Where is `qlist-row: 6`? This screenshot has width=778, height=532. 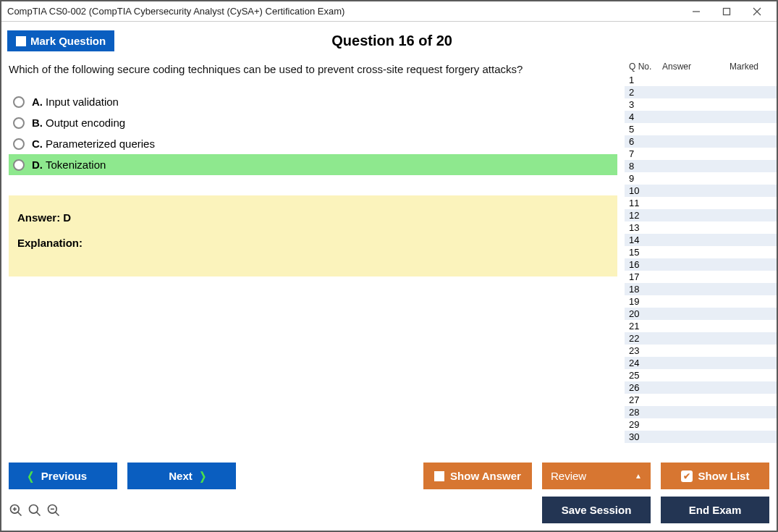 qlist-row: 6 is located at coordinates (701, 142).